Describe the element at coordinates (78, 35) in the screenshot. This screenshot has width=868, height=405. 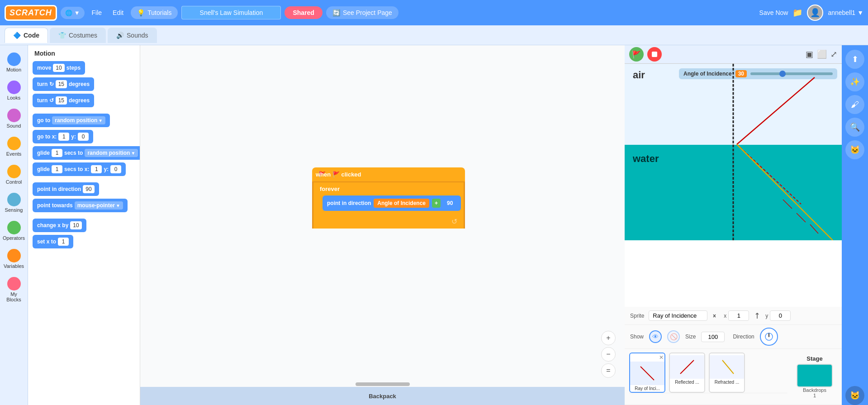
I see `tab-costumes: 👕 Costumes` at that location.